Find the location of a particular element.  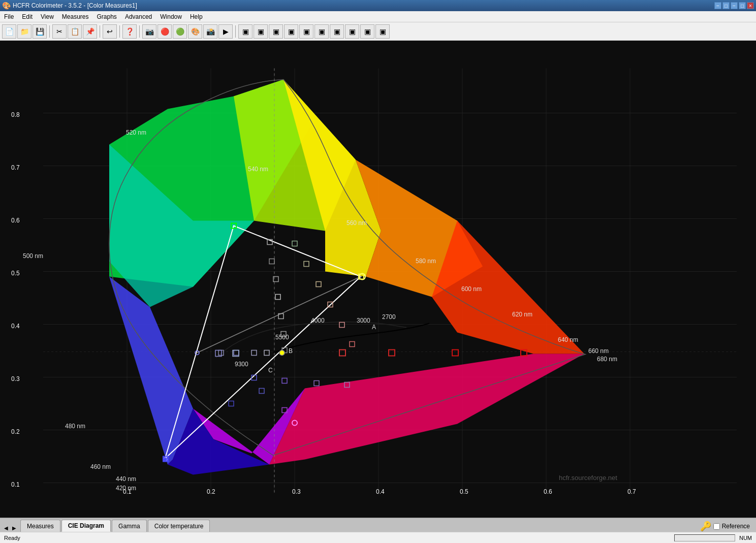

reference-checkbox is located at coordinates (716, 526).